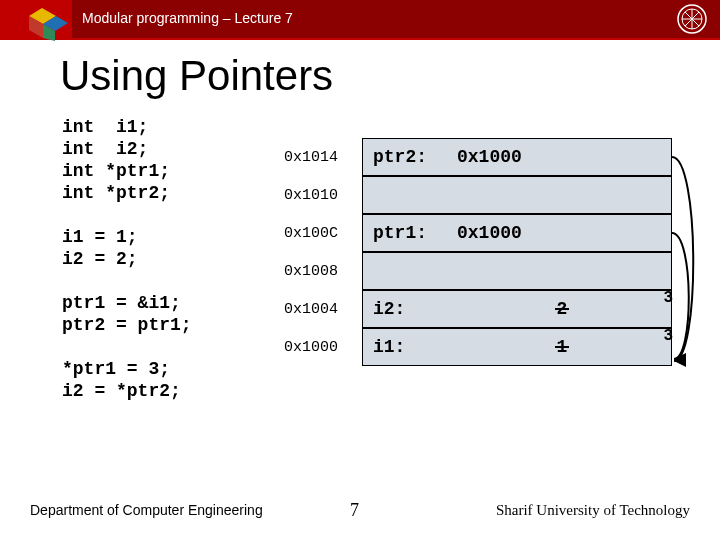 This screenshot has width=720, height=540. What do you see at coordinates (517, 233) in the screenshot?
I see `mem-row-ptr1: ptr1: 0x1000` at bounding box center [517, 233].